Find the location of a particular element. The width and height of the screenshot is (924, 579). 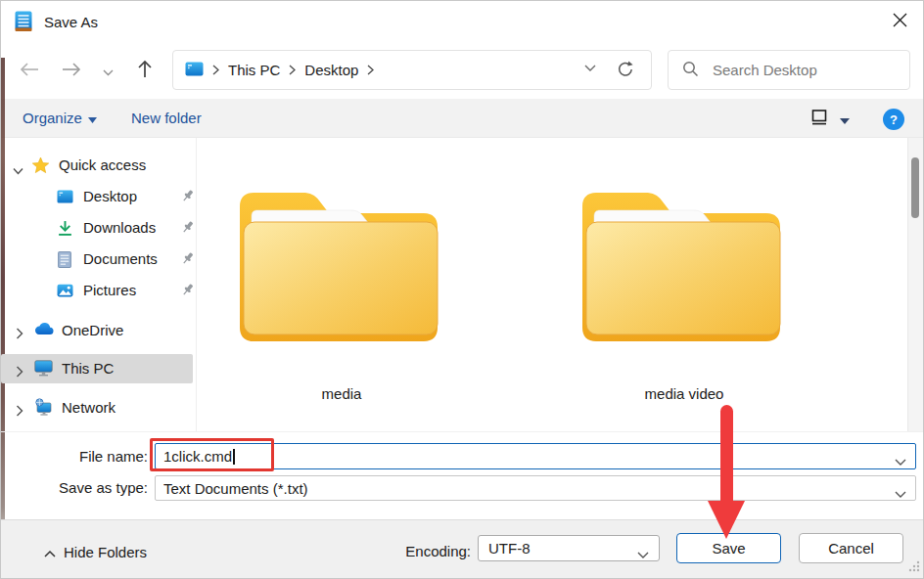

close-button is located at coordinates (900, 22).